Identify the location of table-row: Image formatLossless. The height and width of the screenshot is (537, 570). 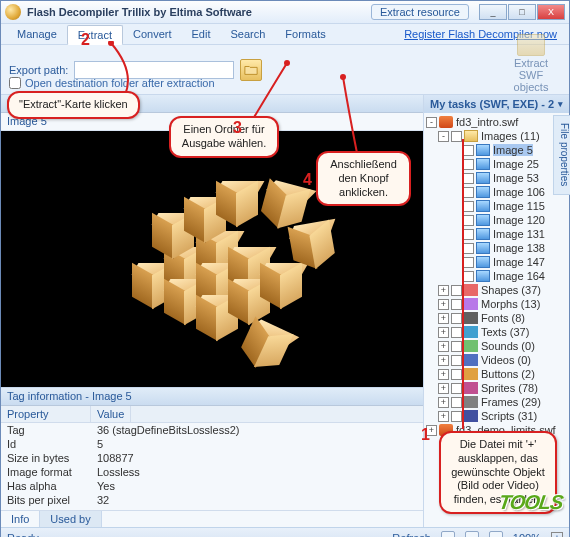
(212, 472).